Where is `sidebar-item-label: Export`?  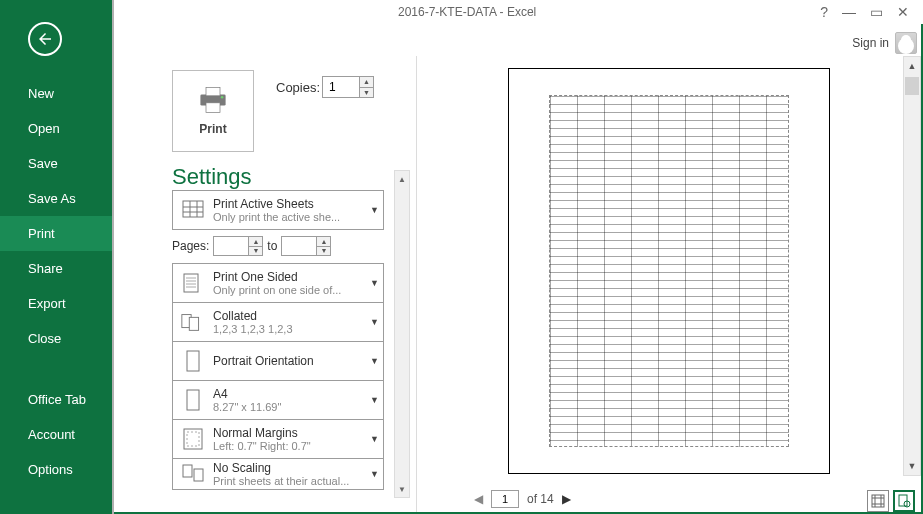
sidebar-item-label: Export is located at coordinates (47, 304).